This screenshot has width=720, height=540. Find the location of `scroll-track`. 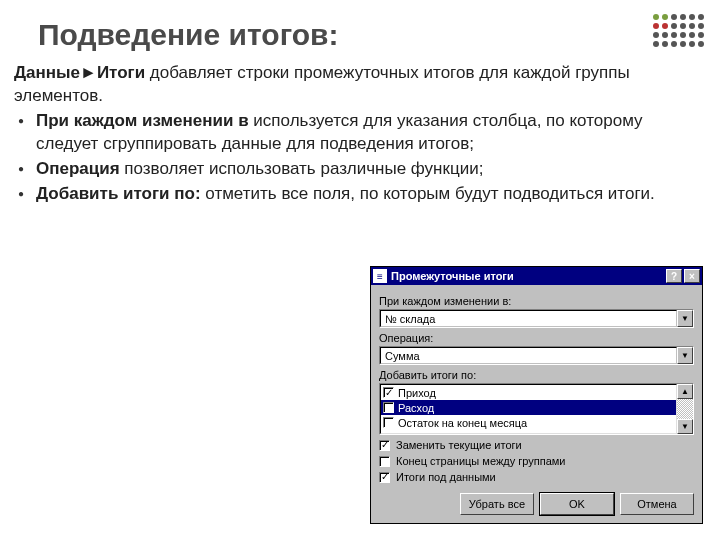

scroll-track is located at coordinates (685, 409).